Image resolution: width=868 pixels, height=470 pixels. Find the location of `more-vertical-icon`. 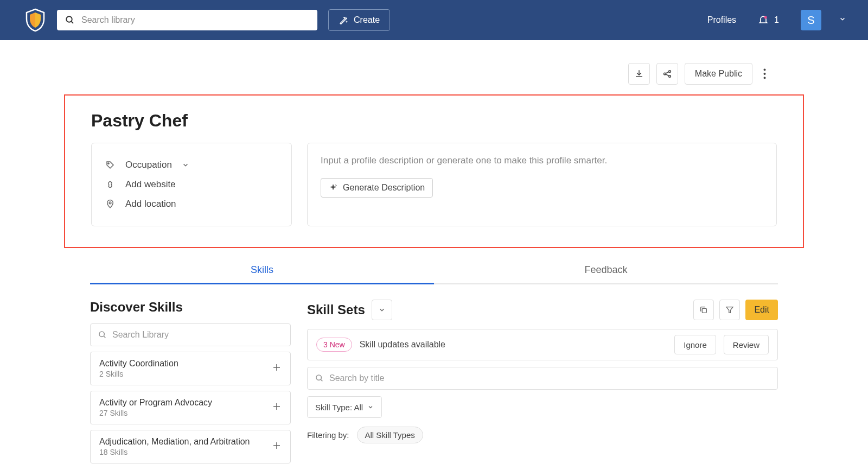

more-vertical-icon is located at coordinates (765, 74).